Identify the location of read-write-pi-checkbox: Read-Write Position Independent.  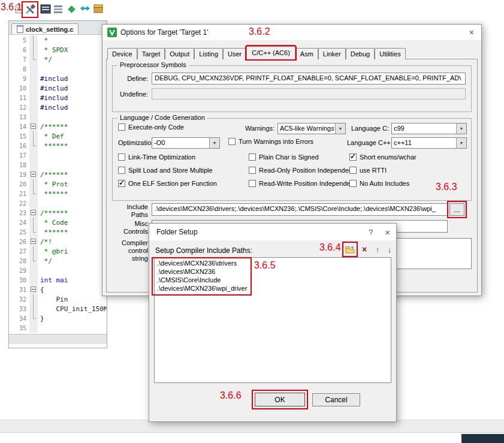
(302, 183).